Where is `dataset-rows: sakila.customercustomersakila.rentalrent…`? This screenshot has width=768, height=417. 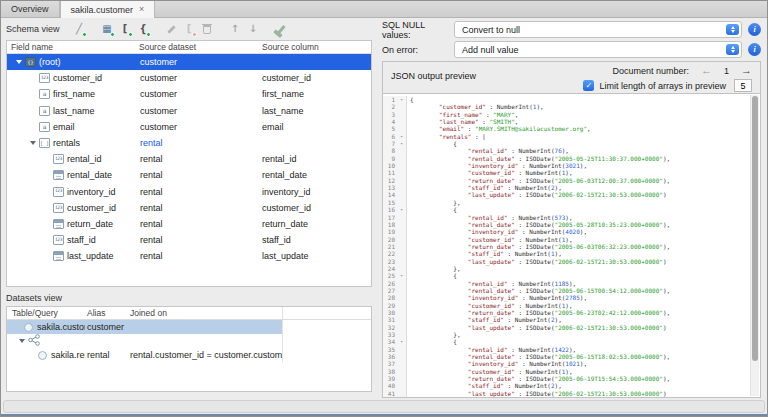
dataset-rows: sakila.customercustomersakila.rentalrent… is located at coordinates (189, 341).